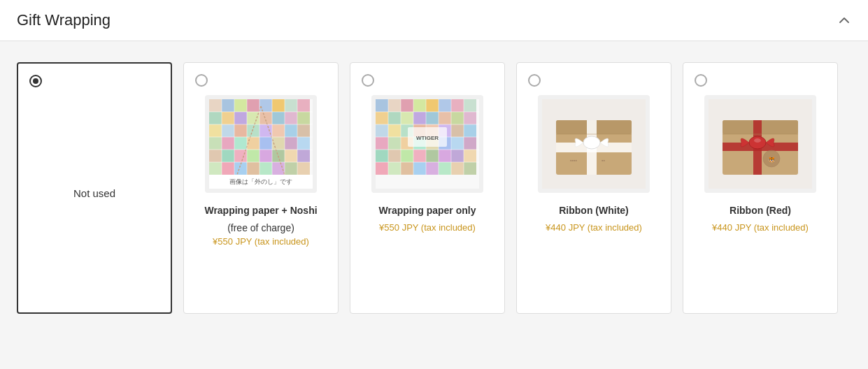 The image size is (868, 369). I want to click on wrapping-noshi-image: 画像は「外のし」です, so click(261, 144).